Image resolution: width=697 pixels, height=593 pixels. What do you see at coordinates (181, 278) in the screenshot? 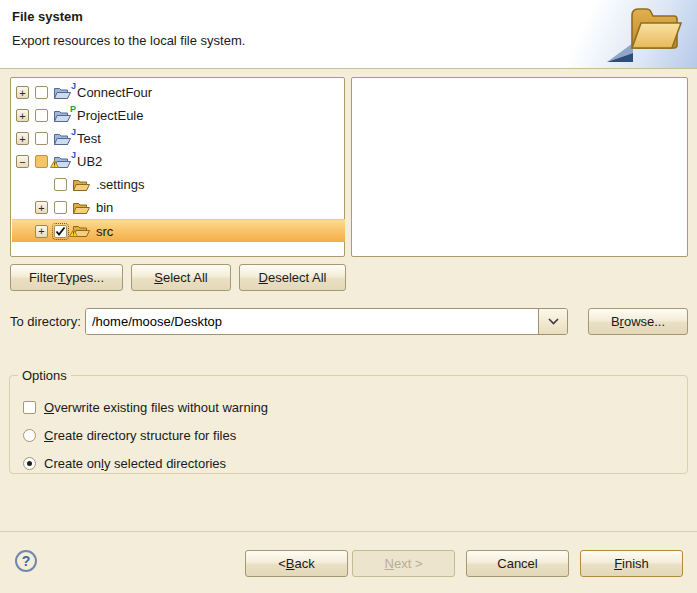
I see `select-all-button: Select All` at bounding box center [181, 278].